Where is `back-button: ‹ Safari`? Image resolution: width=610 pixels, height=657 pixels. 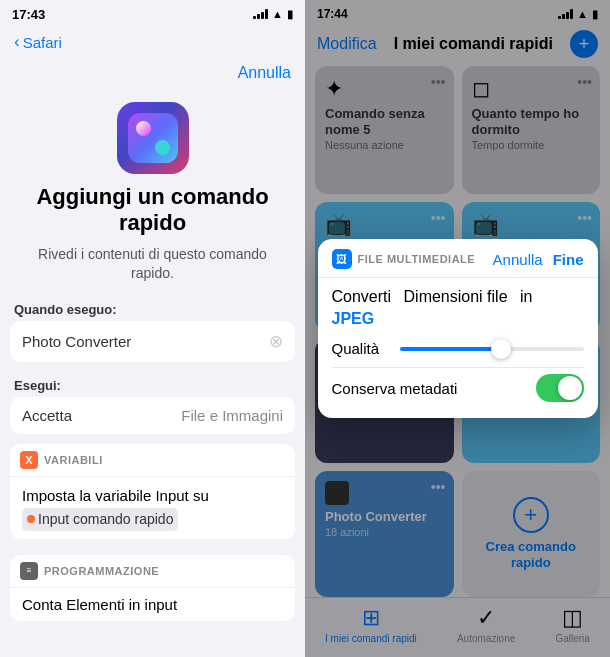 back-button: ‹ Safari is located at coordinates (152, 42).